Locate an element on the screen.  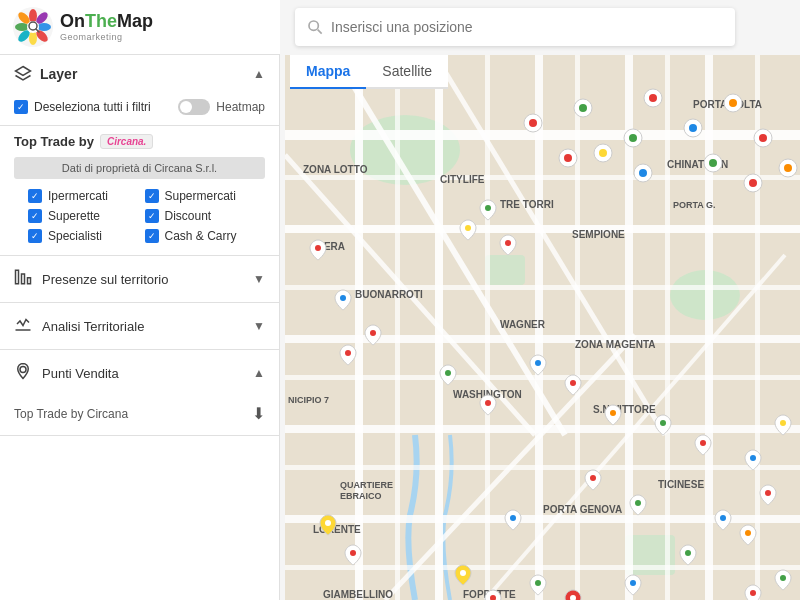
layer-chevron-icon: ▲ is located at coordinates (259, 74).